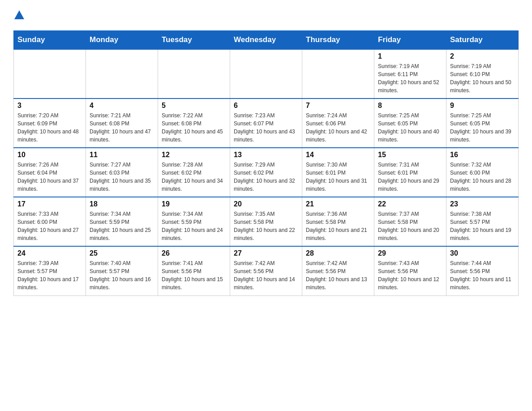  I want to click on weekday-header-monday: Monday, so click(122, 40).